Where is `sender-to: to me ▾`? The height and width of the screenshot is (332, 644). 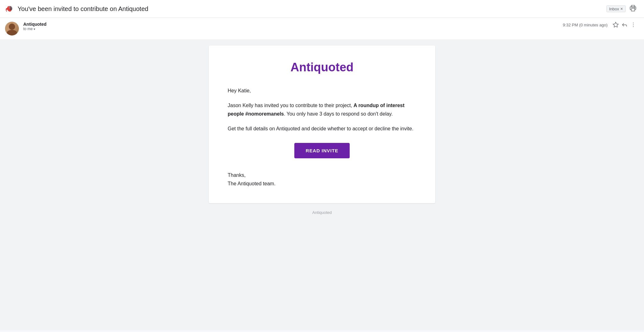
sender-to: to me ▾ is located at coordinates (291, 29).